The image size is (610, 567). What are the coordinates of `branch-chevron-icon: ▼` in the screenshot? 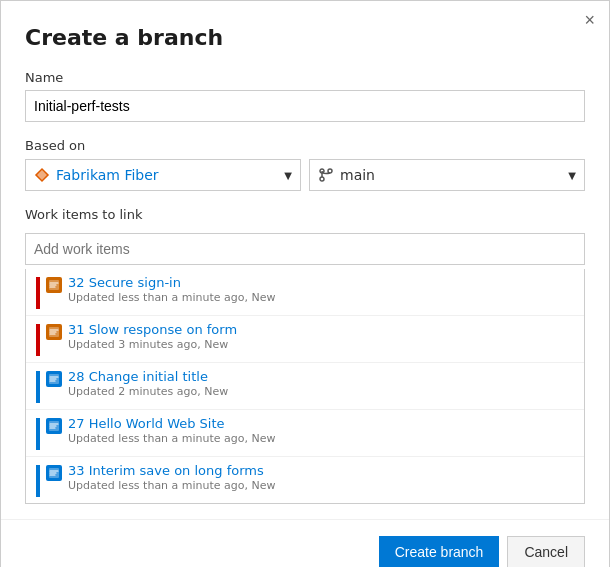 It's located at (572, 176).